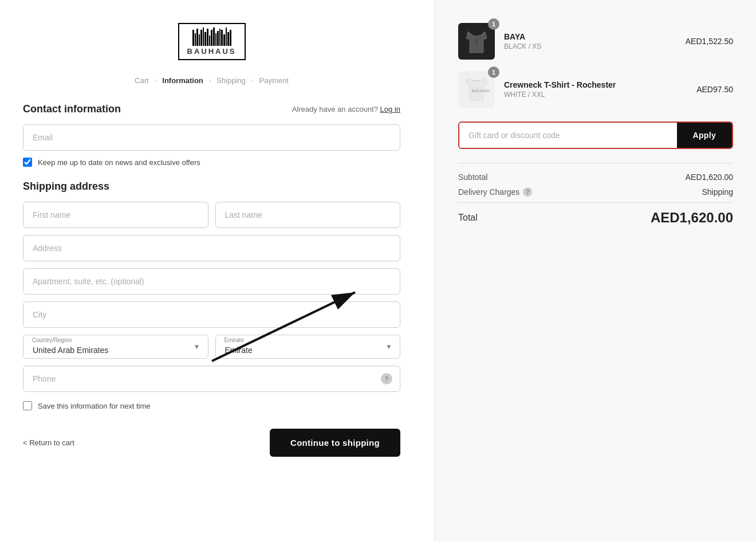 This screenshot has height=541, width=756. I want to click on total-row: Total AED1,620.00, so click(596, 214).